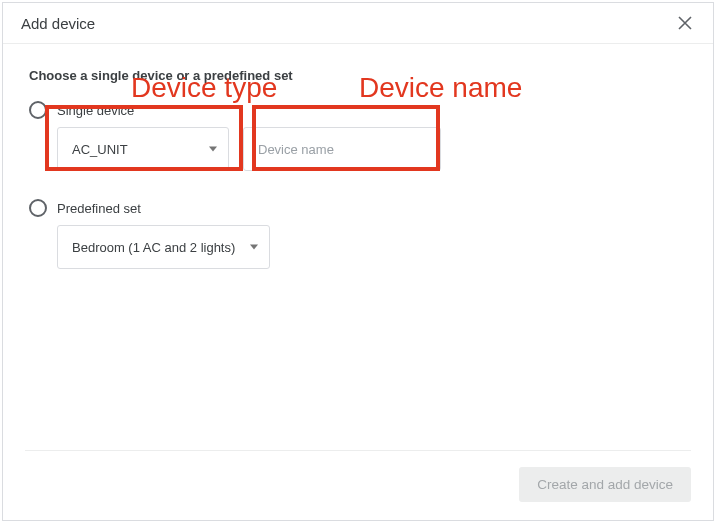  Describe the element at coordinates (358, 208) in the screenshot. I see `predefined-set-option: Predefined set` at that location.